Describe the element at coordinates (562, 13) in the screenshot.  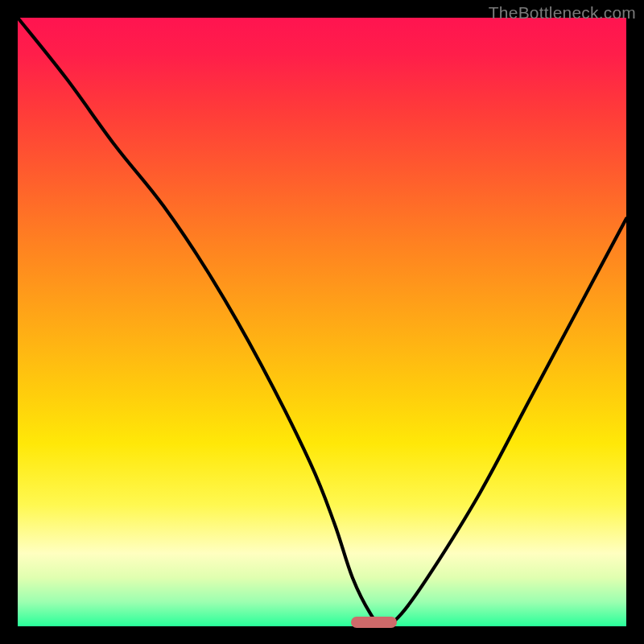
I see `watermark-text: TheBottleneck.com` at that location.